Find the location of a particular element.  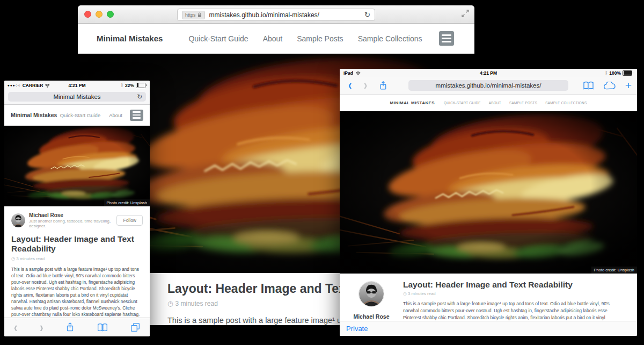

iphone-status-bar: ●●●○○ CARRIER 4:21 PM ᛒ 22% is located at coordinates (77, 85).